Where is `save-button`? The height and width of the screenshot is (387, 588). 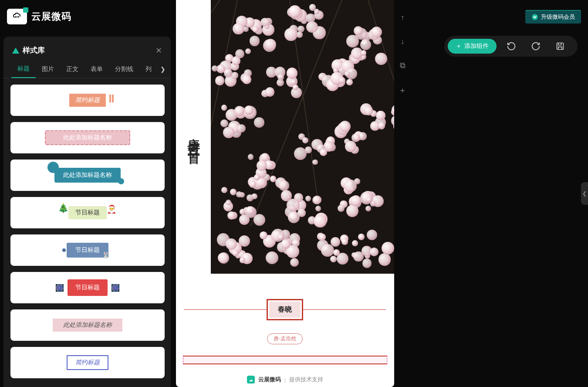
save-button is located at coordinates (560, 46).